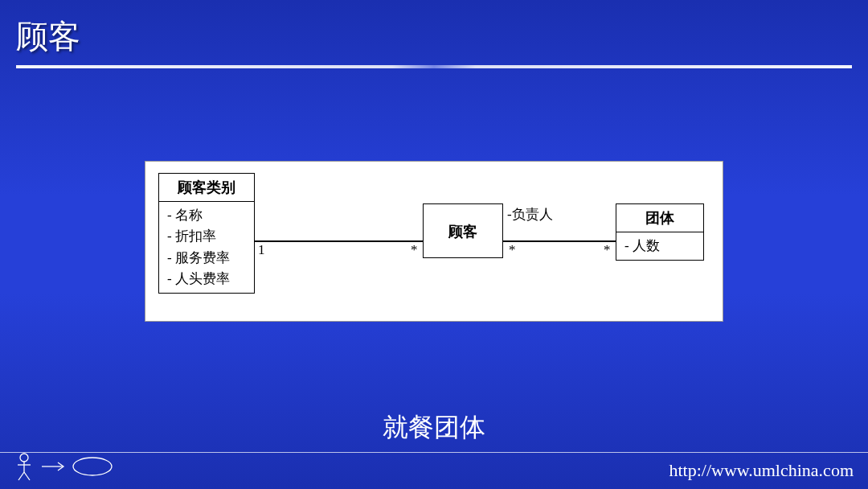 Image resolution: width=868 pixels, height=489 pixels. Describe the element at coordinates (207, 236) in the screenshot. I see `attr-item: - 折扣率` at that location.